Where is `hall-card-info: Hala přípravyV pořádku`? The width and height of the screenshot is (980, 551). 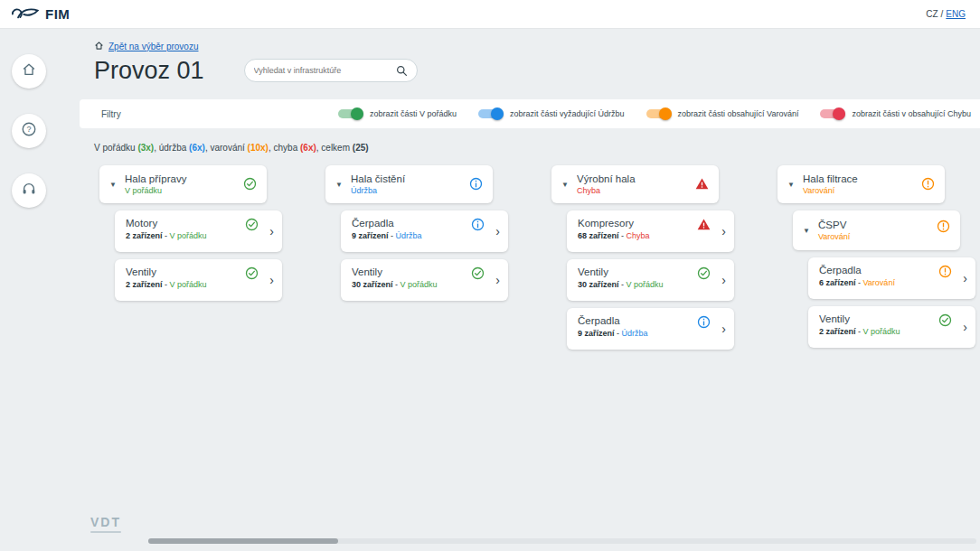 hall-card-info: Hala přípravyV pořádku is located at coordinates (183, 184).